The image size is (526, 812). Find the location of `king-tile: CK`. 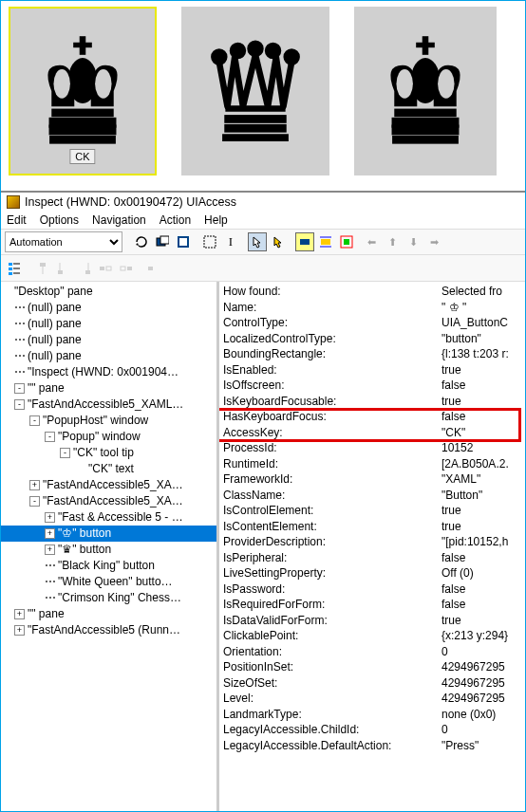

king-tile: CK is located at coordinates (83, 91).